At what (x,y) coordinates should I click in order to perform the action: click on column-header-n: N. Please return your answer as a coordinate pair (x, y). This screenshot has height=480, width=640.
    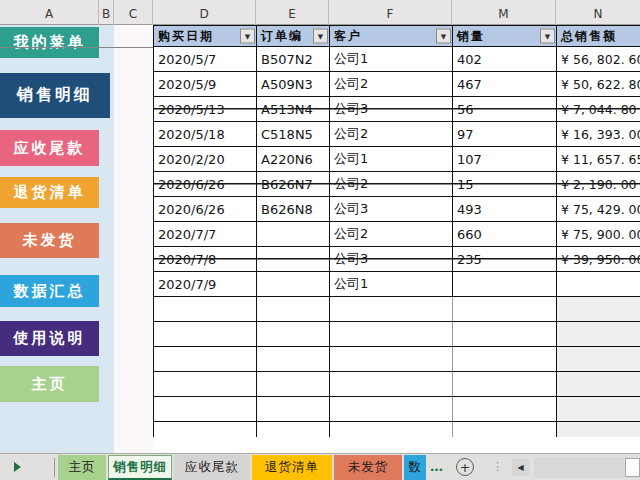
    Looking at the image, I should click on (598, 12).